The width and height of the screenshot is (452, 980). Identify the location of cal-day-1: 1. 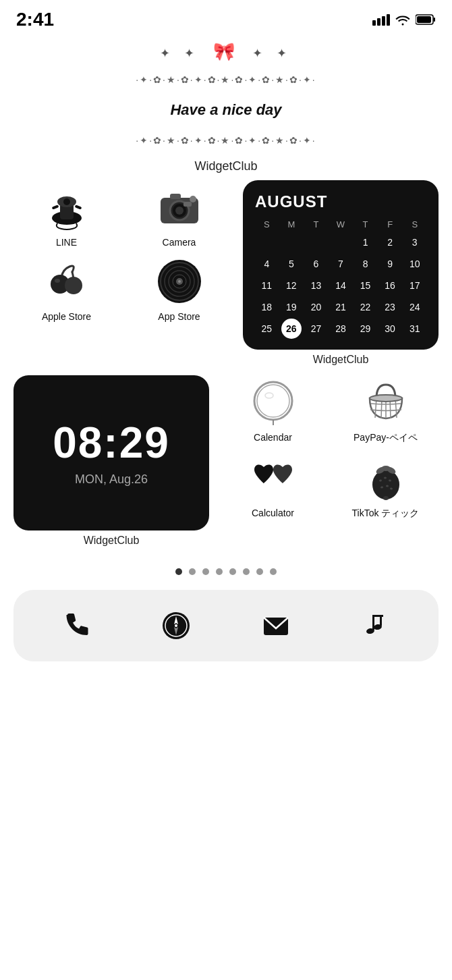
(366, 242).